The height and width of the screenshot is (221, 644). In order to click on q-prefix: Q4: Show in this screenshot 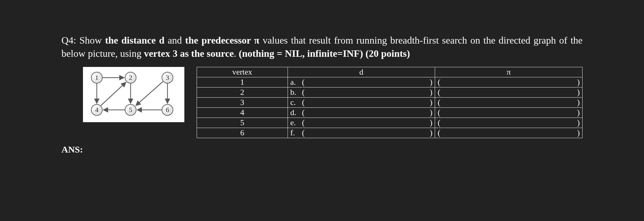, I will do `click(83, 40)`.